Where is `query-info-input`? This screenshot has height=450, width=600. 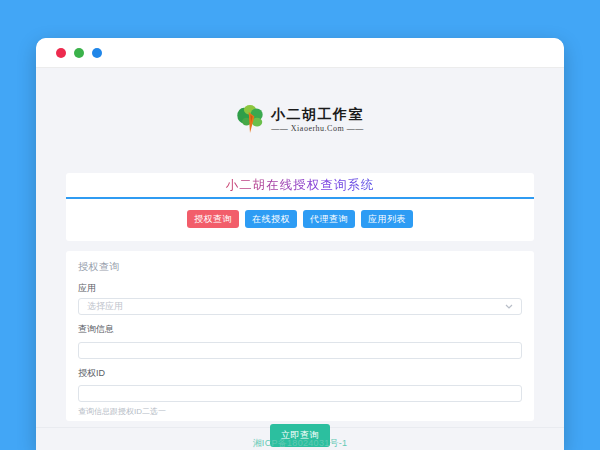
query-info-input is located at coordinates (300, 350).